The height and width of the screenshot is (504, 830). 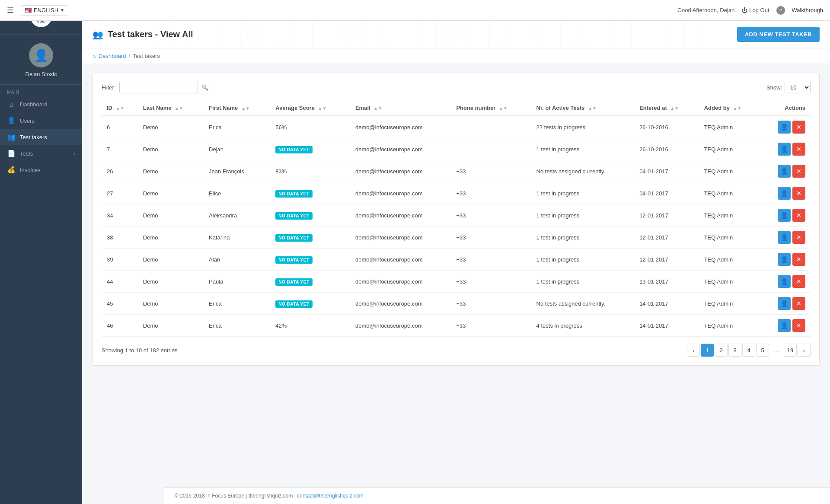 What do you see at coordinates (205, 87) in the screenshot?
I see `search-icon: 🔍` at bounding box center [205, 87].